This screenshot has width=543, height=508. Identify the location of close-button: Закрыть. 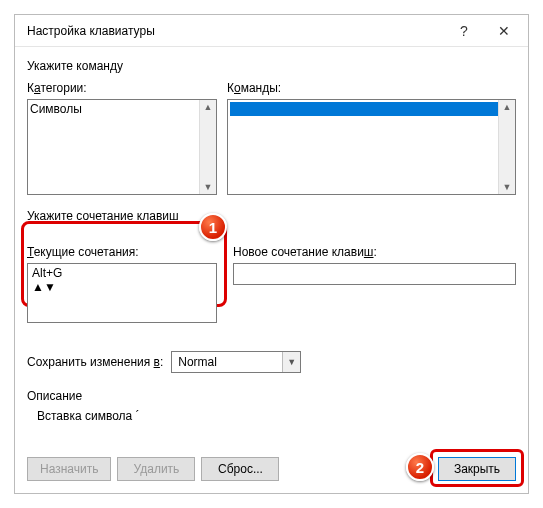
(477, 469).